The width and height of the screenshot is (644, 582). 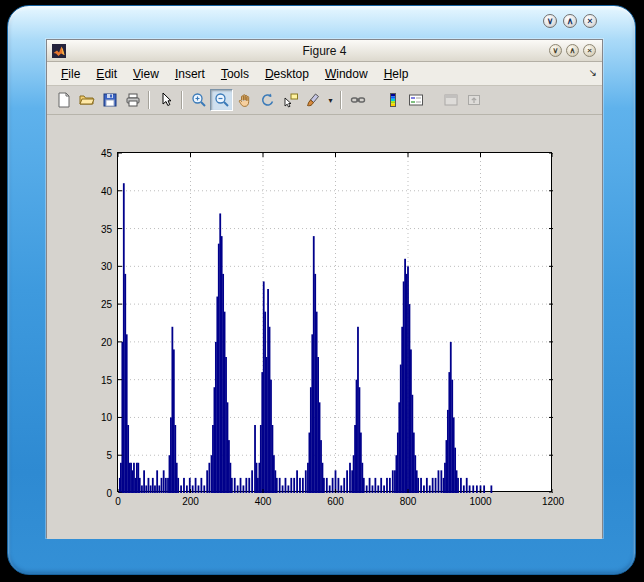 I want to click on menu-desktop: Desktop, so click(x=287, y=74).